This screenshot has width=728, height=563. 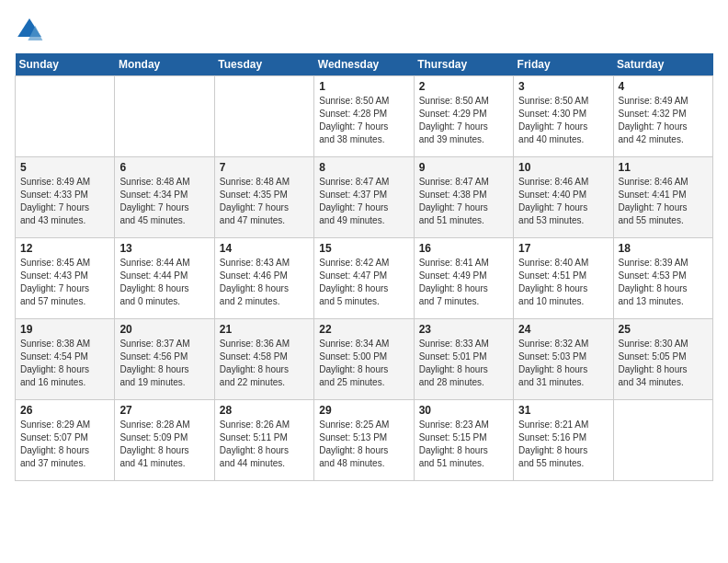 I want to click on day-info: Sunrise: 8:46 AM Sunset: 4:40 PM Dayligh…, so click(x=563, y=201).